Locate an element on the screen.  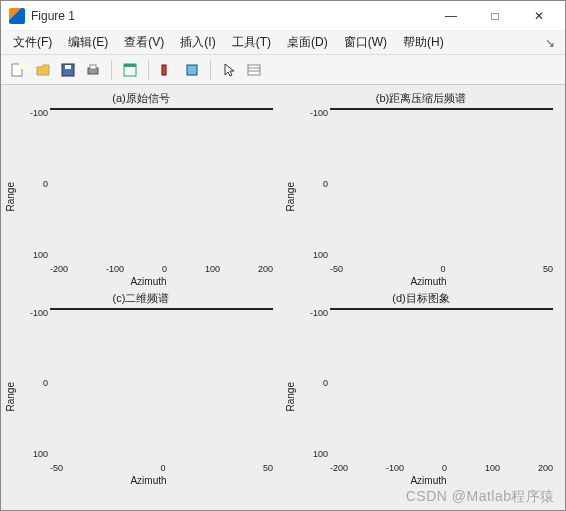
toolbar is located at coordinates (283, 70).